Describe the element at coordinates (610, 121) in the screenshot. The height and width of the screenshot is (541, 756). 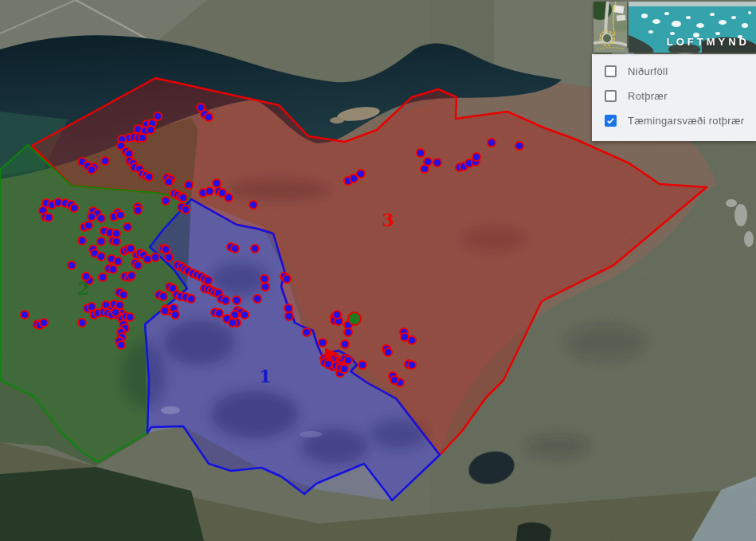
I see `checkbox-checked-icon` at that location.